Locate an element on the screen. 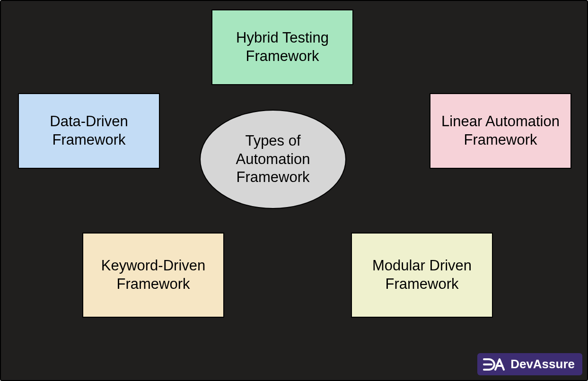 Image resolution: width=588 pixels, height=381 pixels. node-label: Linear Automation Framework is located at coordinates (500, 131).